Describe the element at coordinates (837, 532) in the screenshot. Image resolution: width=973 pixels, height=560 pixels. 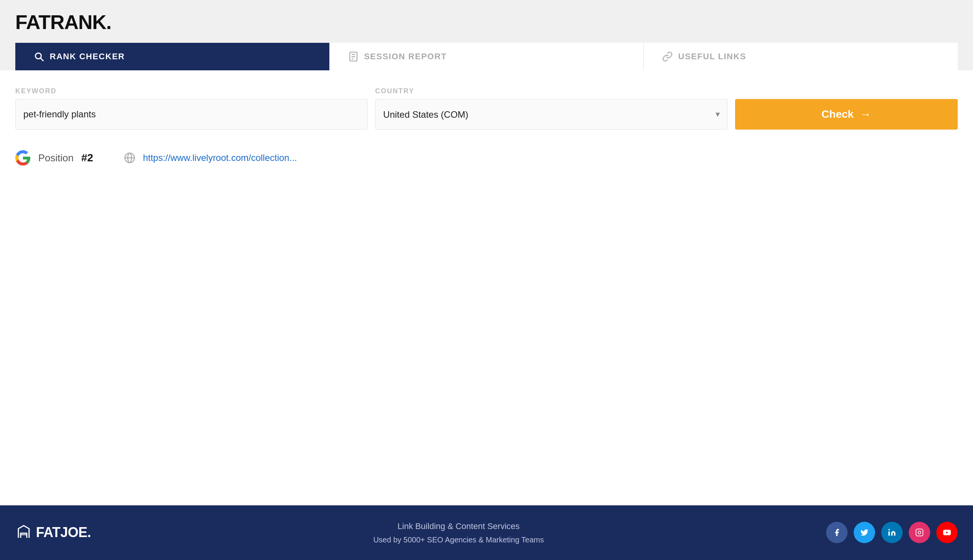
I see `social-facebook-button` at that location.